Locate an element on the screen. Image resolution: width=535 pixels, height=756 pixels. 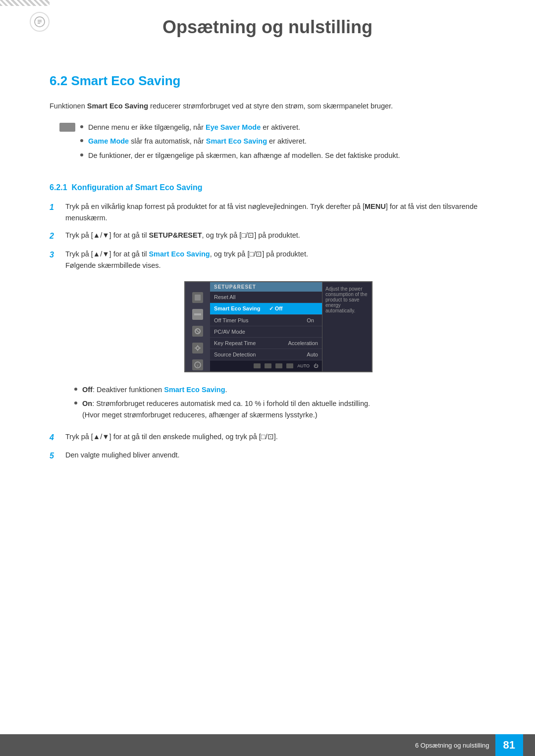
svg-text: i is located at coordinates (198, 365).